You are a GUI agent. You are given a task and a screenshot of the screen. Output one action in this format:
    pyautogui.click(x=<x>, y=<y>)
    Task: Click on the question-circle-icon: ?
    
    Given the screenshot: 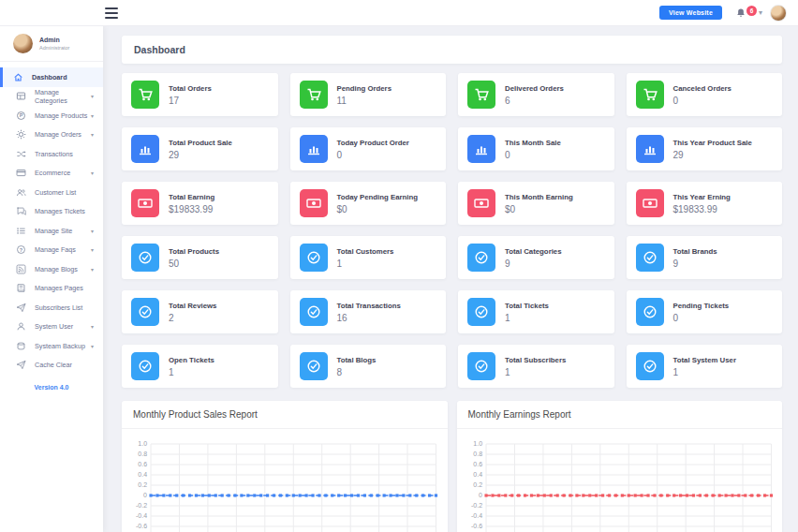 What is the action you would take?
    pyautogui.click(x=21, y=249)
    